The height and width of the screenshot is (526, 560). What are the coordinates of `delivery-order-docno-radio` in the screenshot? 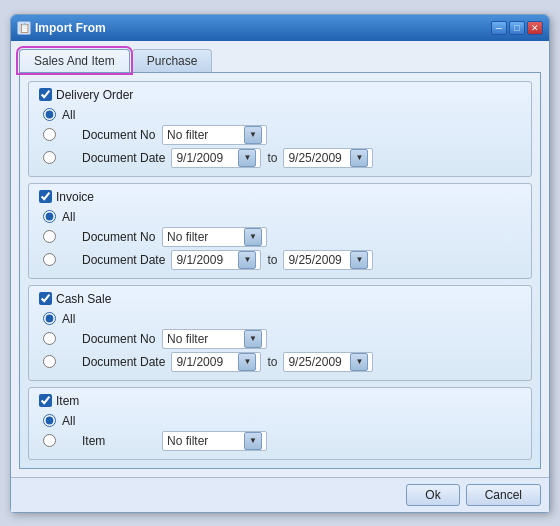 It's located at (50, 134).